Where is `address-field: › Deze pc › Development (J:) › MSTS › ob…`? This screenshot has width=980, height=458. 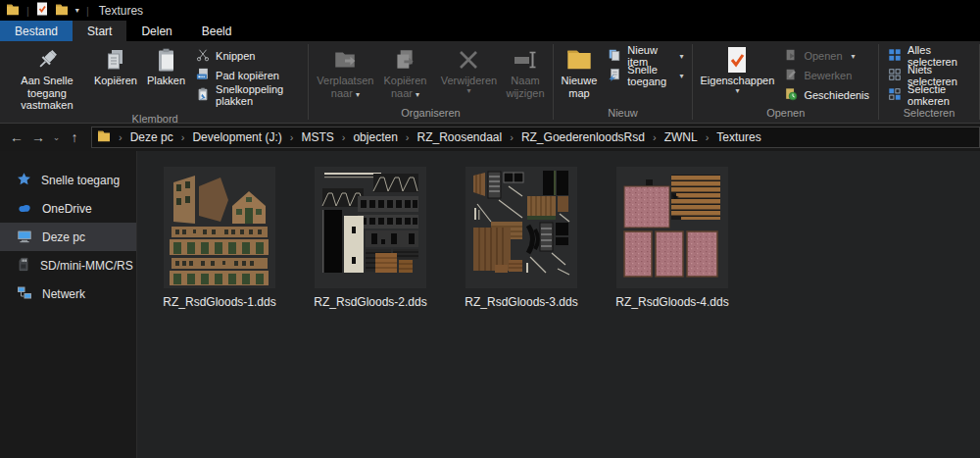 address-field: › Deze pc › Development (J:) › MSTS › ob… is located at coordinates (535, 137).